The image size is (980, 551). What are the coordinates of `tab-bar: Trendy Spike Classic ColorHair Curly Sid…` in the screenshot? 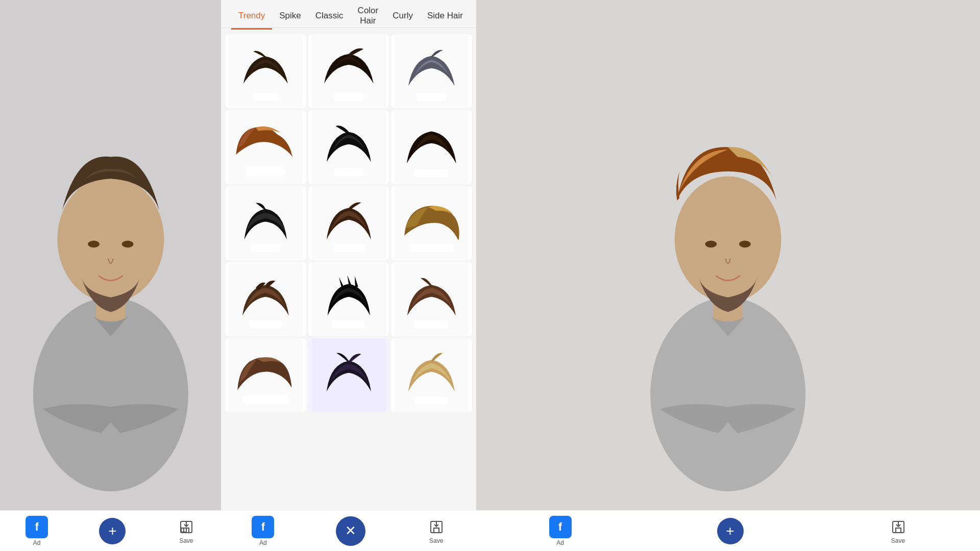 It's located at (349, 14).